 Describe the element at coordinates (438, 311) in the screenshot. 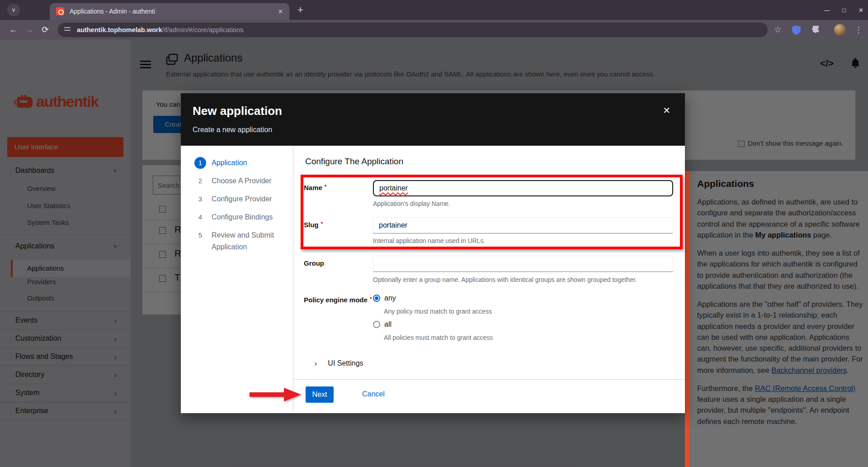

I see `policy-any-helper: Any policy must match to grant access` at that location.